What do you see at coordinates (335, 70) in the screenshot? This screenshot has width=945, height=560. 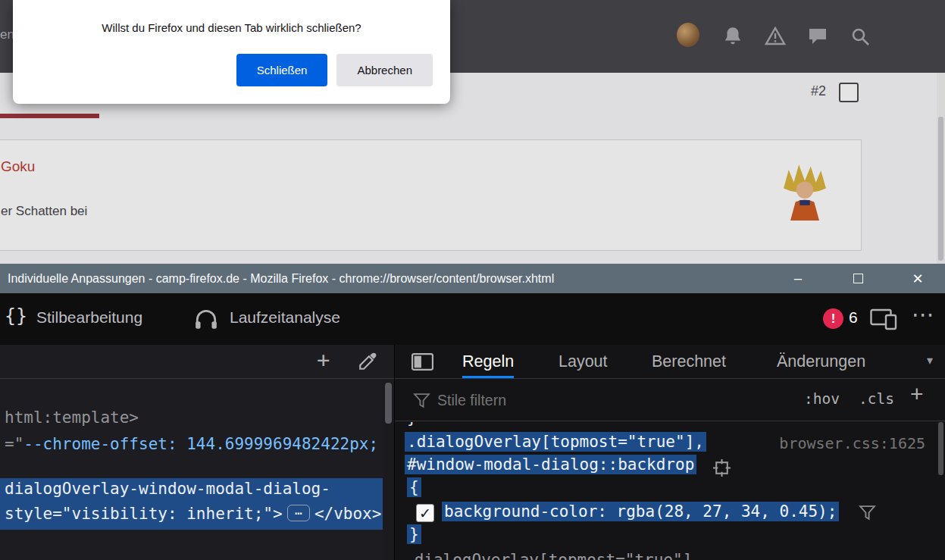 I see `dialog-buttons: Schließen Abbrechen` at bounding box center [335, 70].